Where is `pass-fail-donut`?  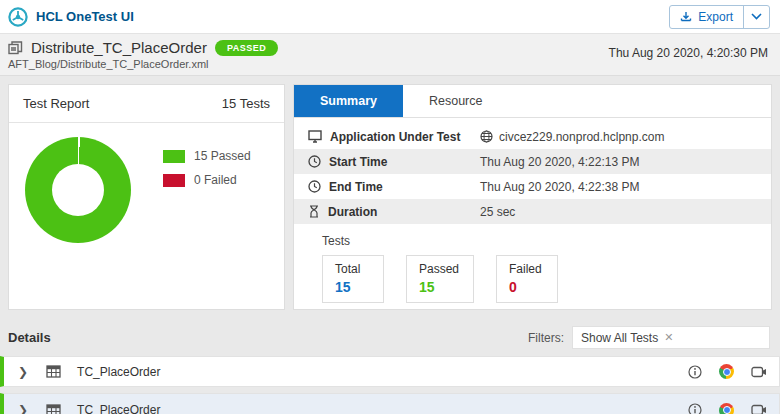 pass-fail-donut is located at coordinates (78, 190).